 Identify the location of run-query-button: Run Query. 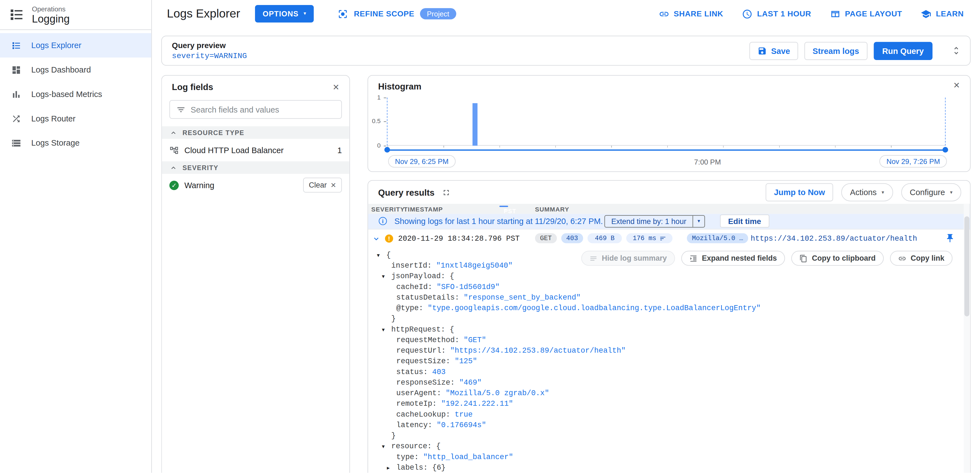
(903, 51).